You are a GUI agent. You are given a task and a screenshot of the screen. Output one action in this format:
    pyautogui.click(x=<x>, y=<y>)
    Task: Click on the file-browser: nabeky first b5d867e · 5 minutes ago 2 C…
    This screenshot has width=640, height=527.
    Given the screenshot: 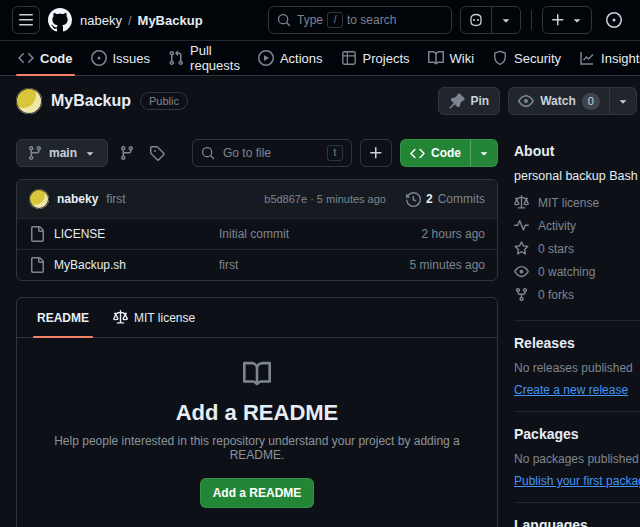 What is the action you would take?
    pyautogui.click(x=257, y=230)
    